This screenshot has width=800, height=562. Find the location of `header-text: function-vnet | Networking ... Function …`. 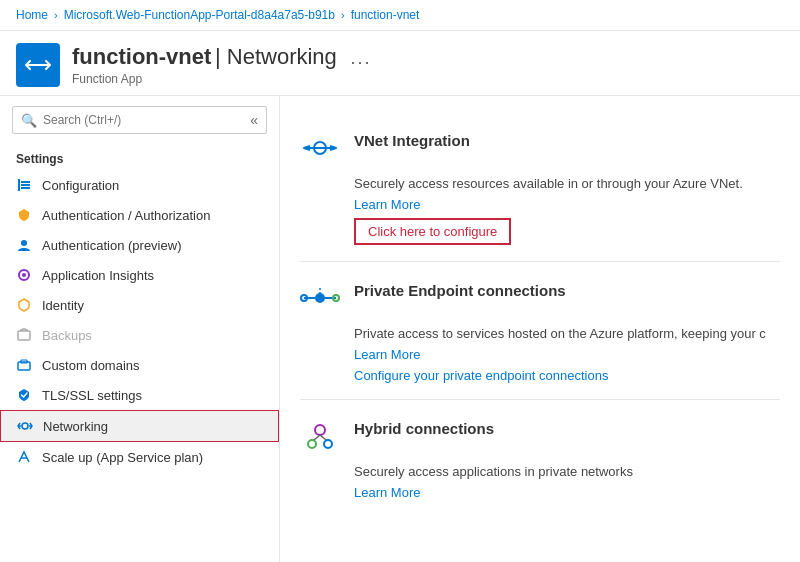

header-text: function-vnet | Networking ... Function … is located at coordinates (222, 65).